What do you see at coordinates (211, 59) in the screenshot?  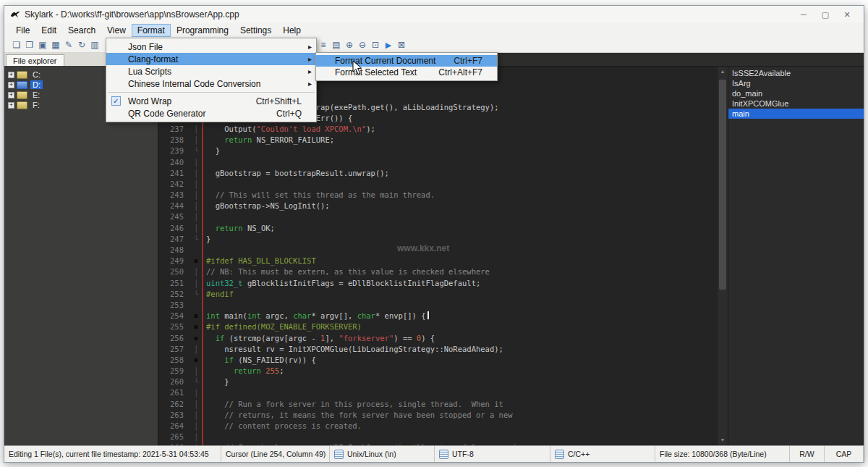 I see `menu-item-clang-format: Clang-format▸` at bounding box center [211, 59].